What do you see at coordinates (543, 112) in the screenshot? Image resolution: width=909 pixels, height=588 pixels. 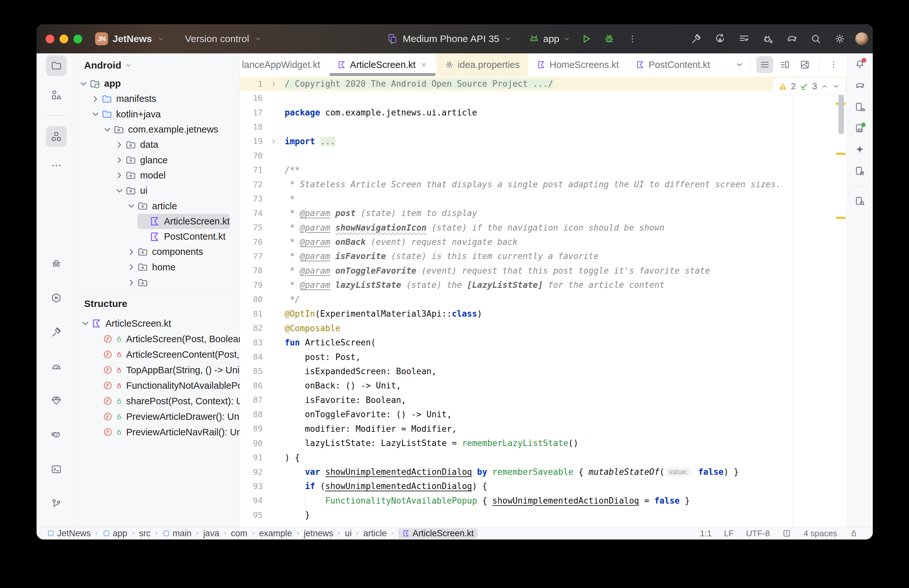 I see `code-line-17: 17 package com.example.jetnews.ui.articl…` at bounding box center [543, 112].